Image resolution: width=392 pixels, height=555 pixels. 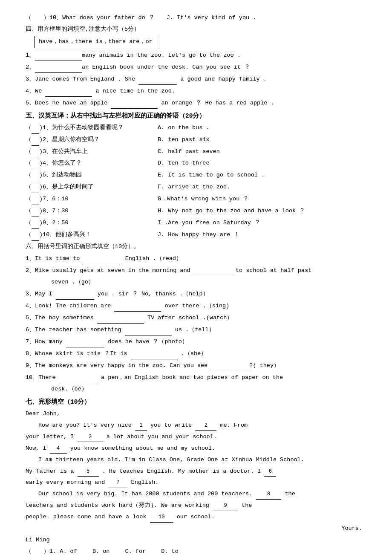 What do you see at coordinates (198, 188) in the screenshot?
I see `s5-item-6: （ )6、是上学的时间了F. arrive at the zoo.` at bounding box center [198, 188].